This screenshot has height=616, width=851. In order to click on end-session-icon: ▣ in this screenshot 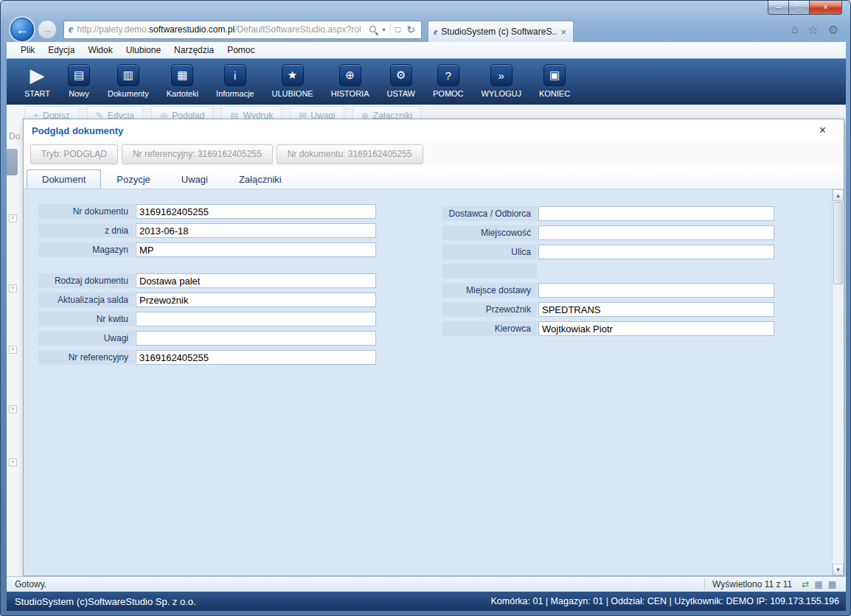, I will do `click(555, 75)`.